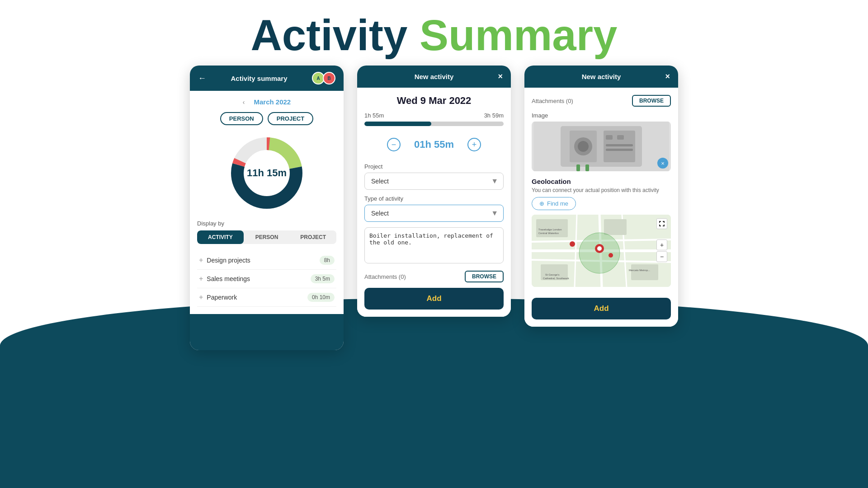 The width and height of the screenshot is (868, 488). What do you see at coordinates (667, 77) in the screenshot?
I see `close-icon-3: ×` at bounding box center [667, 77].